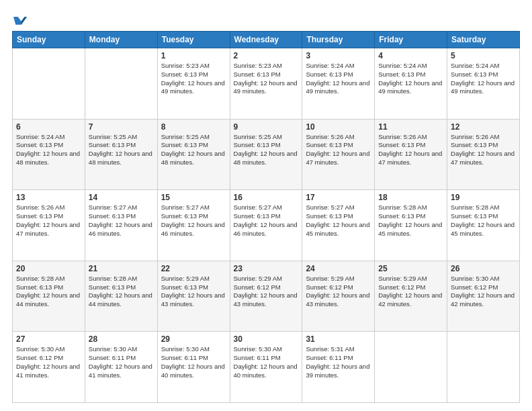  What do you see at coordinates (484, 84) in the screenshot?
I see `table-row: 5Sunrise: 5:24 AM Sunset: 6:13 PM Daylig…` at bounding box center [484, 84].